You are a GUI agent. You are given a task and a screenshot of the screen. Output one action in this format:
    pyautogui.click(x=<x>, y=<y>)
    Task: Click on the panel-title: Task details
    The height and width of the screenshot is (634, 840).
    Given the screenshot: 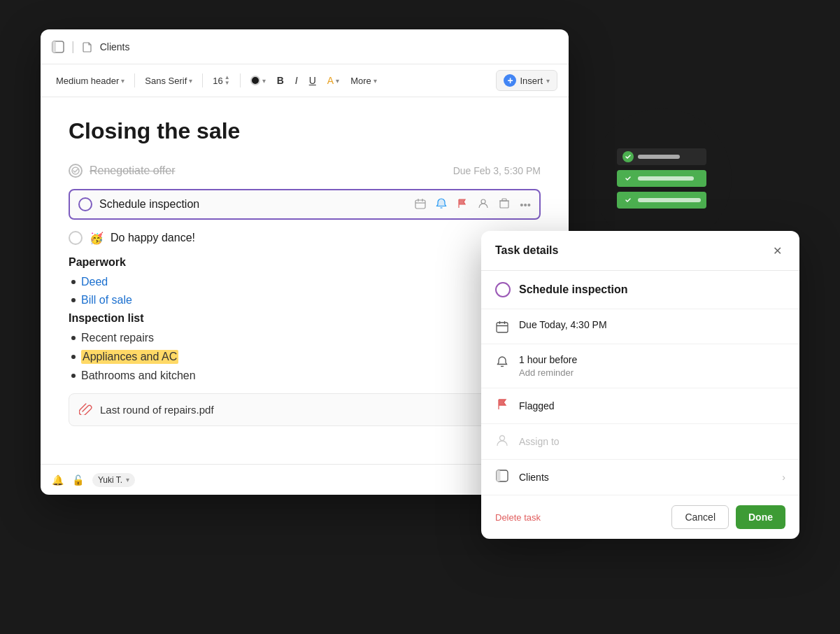 What is the action you would take?
    pyautogui.click(x=527, y=251)
    